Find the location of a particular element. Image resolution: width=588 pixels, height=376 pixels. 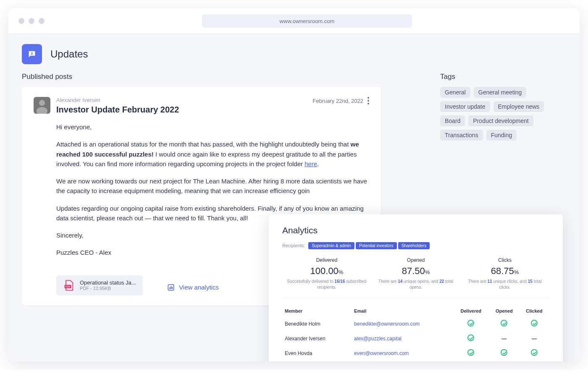

pdf-icon: PDF is located at coordinates (69, 285).